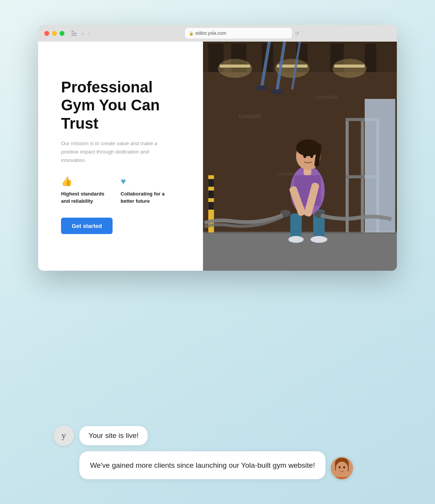 The width and height of the screenshot is (435, 504). Describe the element at coordinates (84, 190) in the screenshot. I see `feature-standards: 👍 Highest standards and reliability` at that location.